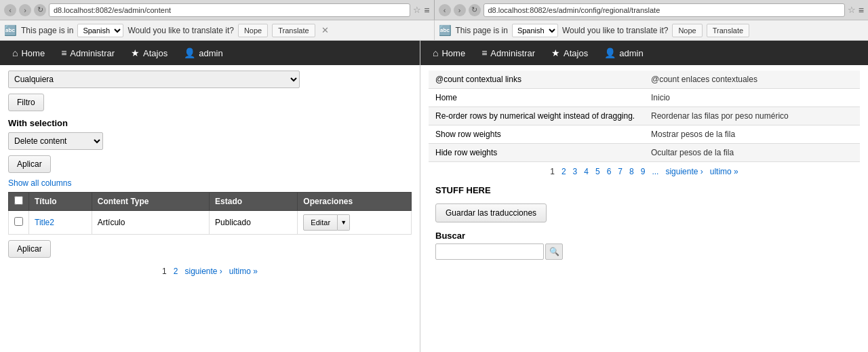 This screenshot has height=352, width=868. Describe the element at coordinates (752, 117) in the screenshot. I see `translation-target: Reordenar las filas por peso numérico` at that location.